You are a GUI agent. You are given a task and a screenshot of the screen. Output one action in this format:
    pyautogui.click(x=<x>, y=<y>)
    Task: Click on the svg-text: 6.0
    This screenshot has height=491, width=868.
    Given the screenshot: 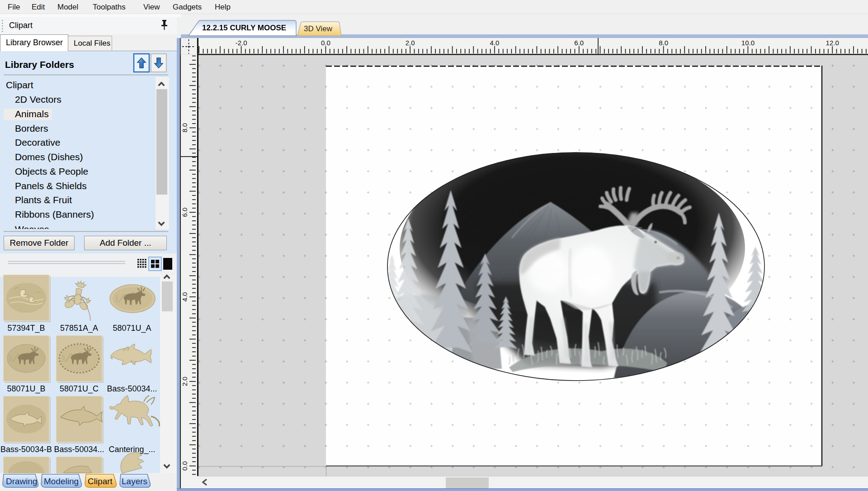 What is the action you would take?
    pyautogui.click(x=184, y=213)
    